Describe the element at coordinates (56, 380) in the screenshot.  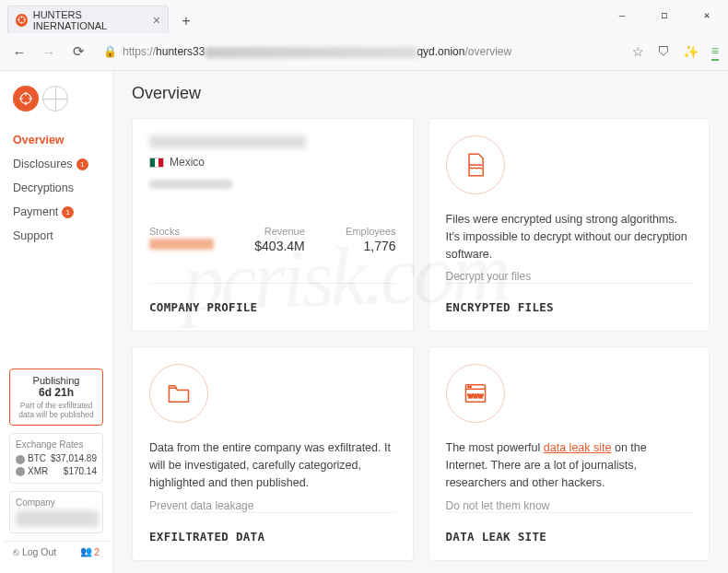
I see `publishing-title: Publishing` at that location.